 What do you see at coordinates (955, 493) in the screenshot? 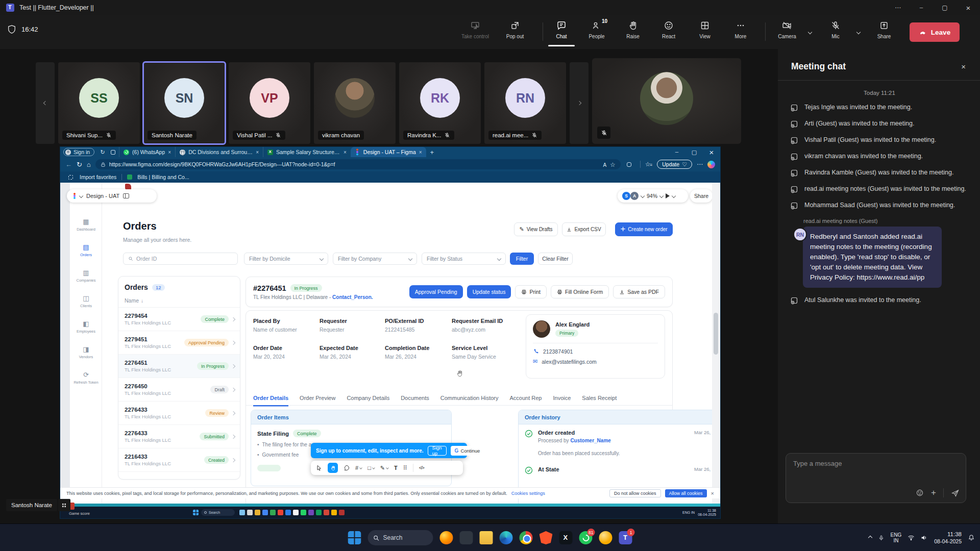
I see `send-icon` at bounding box center [955, 493].